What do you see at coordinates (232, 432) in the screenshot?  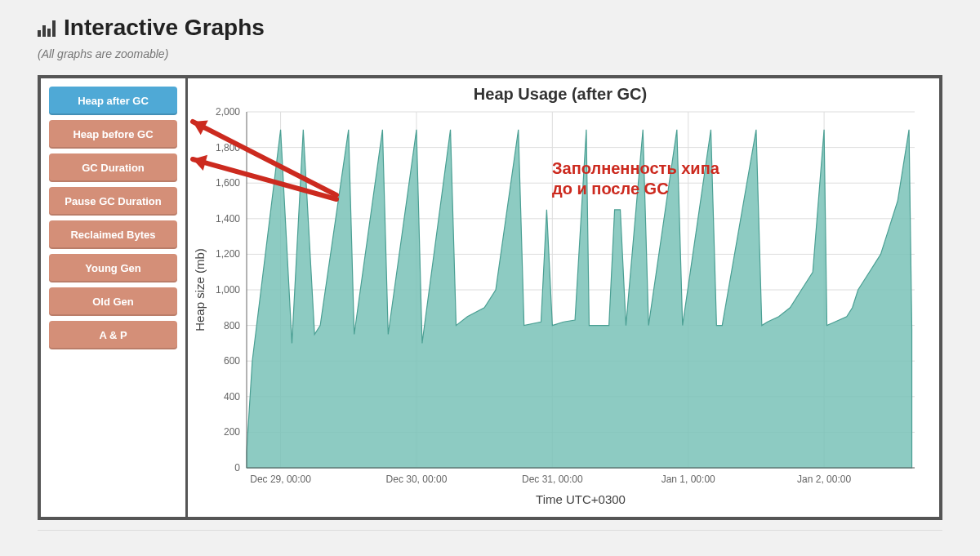 I see `svg-text: 200` at bounding box center [232, 432].